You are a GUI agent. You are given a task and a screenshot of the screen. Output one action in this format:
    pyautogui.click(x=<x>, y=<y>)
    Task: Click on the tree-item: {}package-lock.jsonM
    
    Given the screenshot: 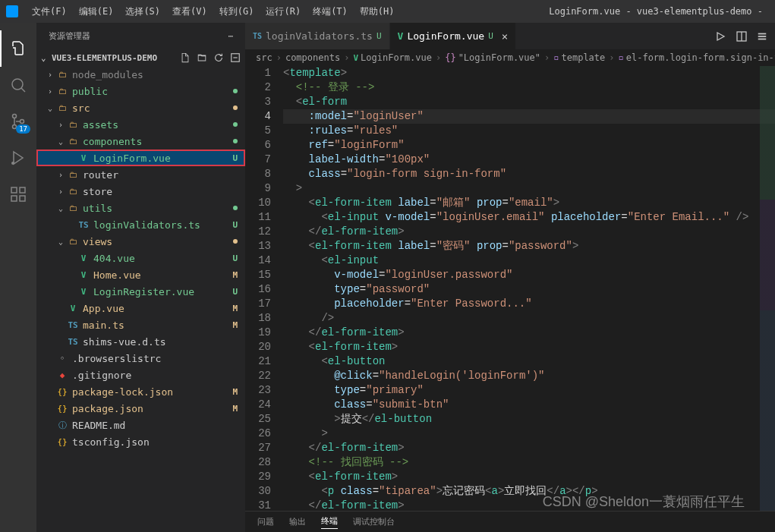 What is the action you would take?
    pyautogui.click(x=141, y=392)
    